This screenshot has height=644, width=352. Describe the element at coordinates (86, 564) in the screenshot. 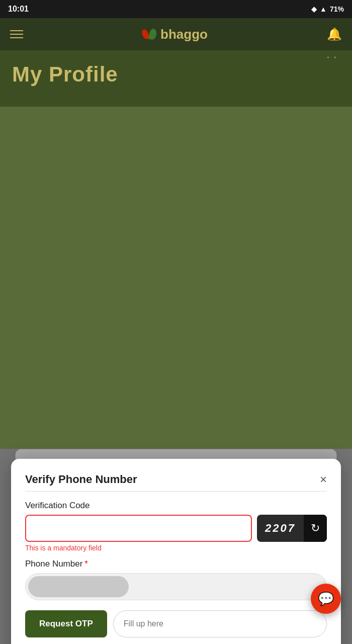

I see `required-star: *` at that location.